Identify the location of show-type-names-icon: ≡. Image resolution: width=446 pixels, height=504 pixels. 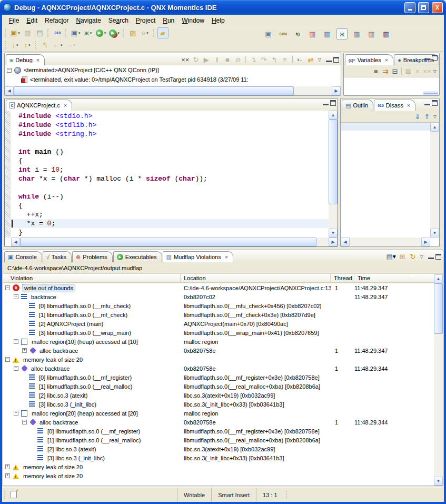
(376, 71).